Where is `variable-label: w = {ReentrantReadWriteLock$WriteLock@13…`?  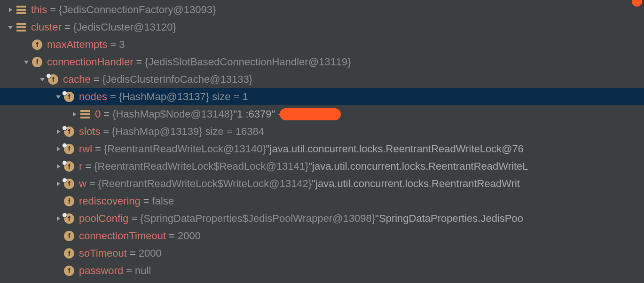 variable-label: w = {ReentrantReadWriteLock$WriteLock@13… is located at coordinates (299, 184).